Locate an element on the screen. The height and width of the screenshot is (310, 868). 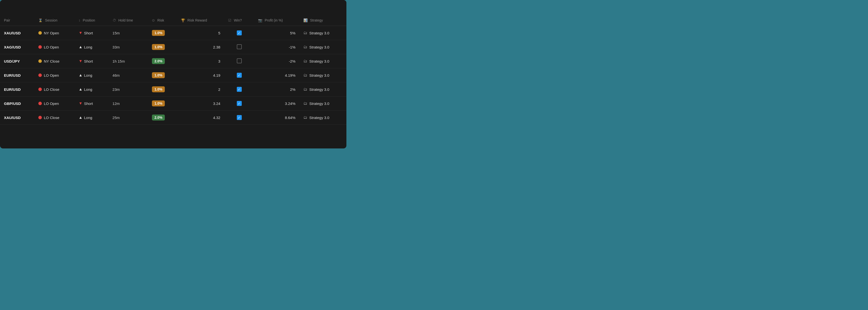
table-row: EUR/USDLO Close▲Long23m1.0%2✓2%🗂Strategy… is located at coordinates (173, 90).